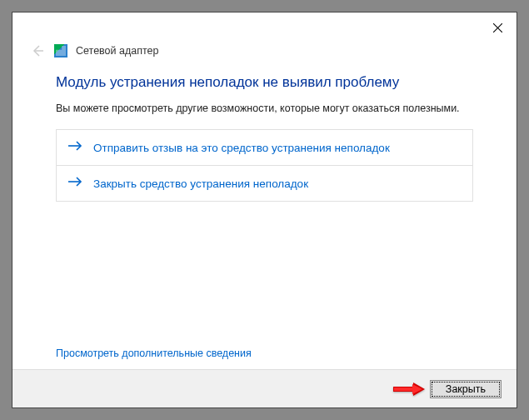  I want to click on close-button: Закрыть, so click(466, 389).